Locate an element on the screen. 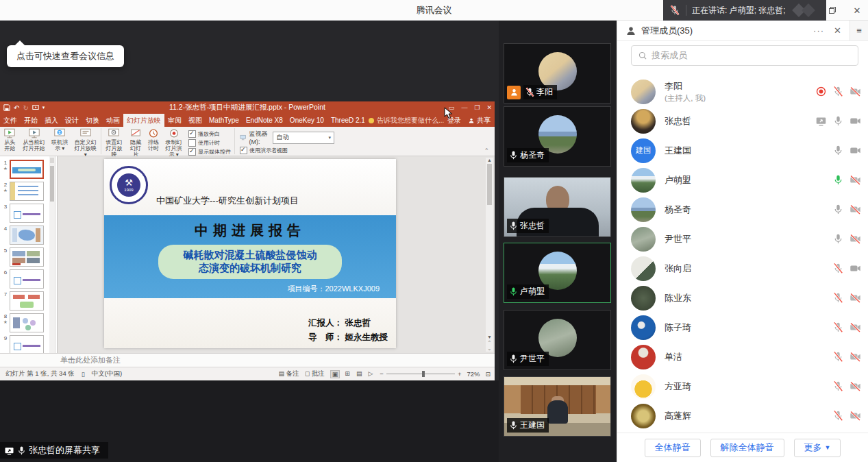 The image size is (868, 462). close-window-button: ✕ is located at coordinates (857, 10).